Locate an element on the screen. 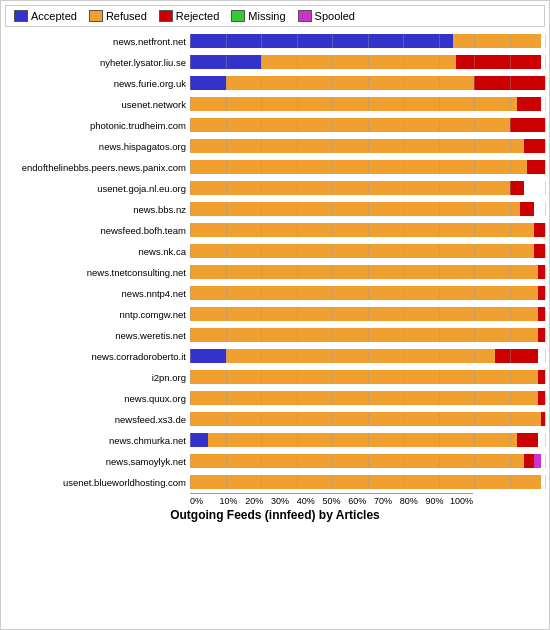 The height and width of the screenshot is (630, 550). bar-container: 633470 is located at coordinates (368, 419).